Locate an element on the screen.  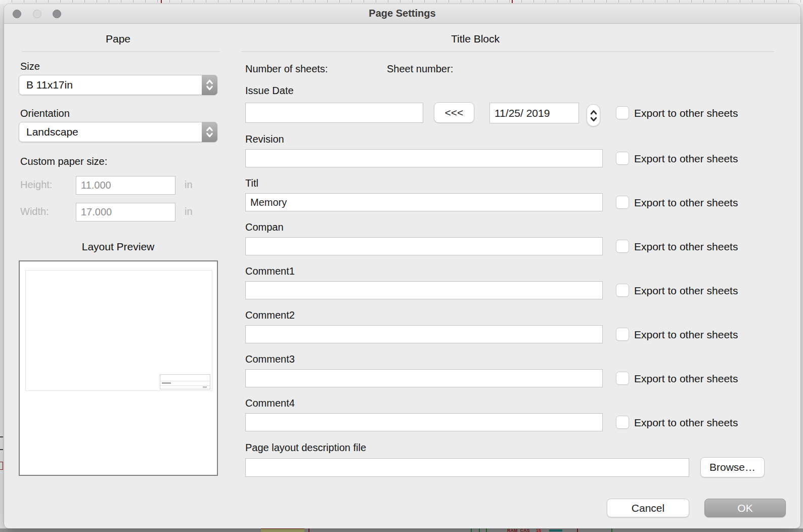
browse-button: Browse… is located at coordinates (732, 467).